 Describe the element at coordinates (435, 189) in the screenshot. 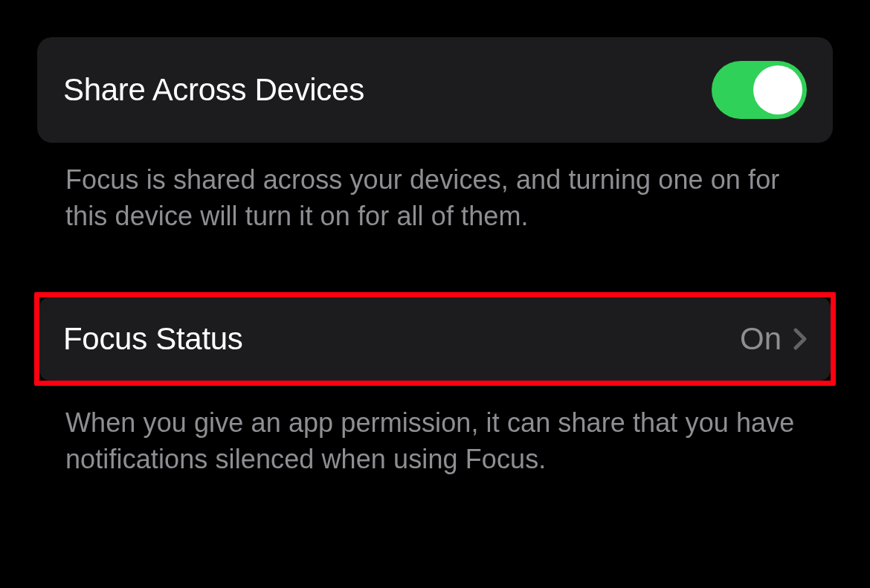

I see `share-across-devices-footer: Focus is shared across your devices, and…` at that location.